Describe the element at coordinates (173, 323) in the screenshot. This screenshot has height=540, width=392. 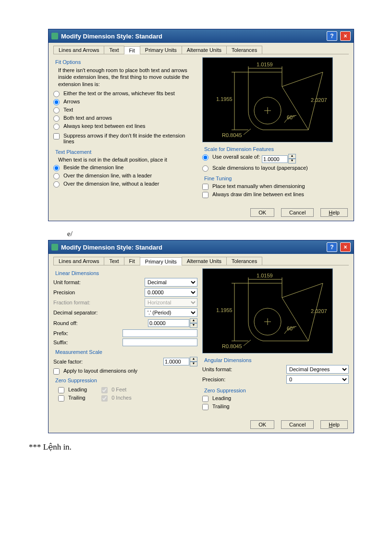
I see `roundoff-input: ▲▼` at that location.